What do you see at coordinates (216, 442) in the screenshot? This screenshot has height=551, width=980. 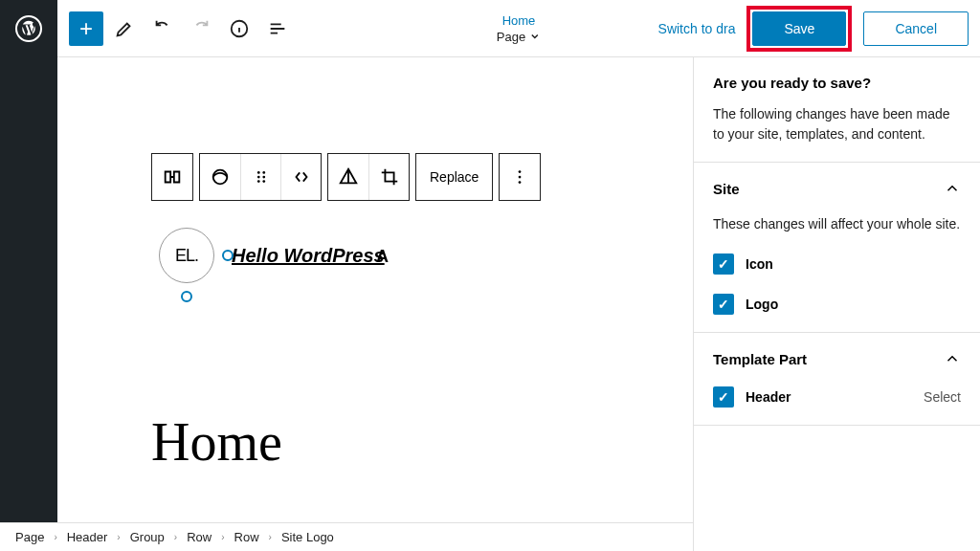 I see `page-title: Home` at bounding box center [216, 442].